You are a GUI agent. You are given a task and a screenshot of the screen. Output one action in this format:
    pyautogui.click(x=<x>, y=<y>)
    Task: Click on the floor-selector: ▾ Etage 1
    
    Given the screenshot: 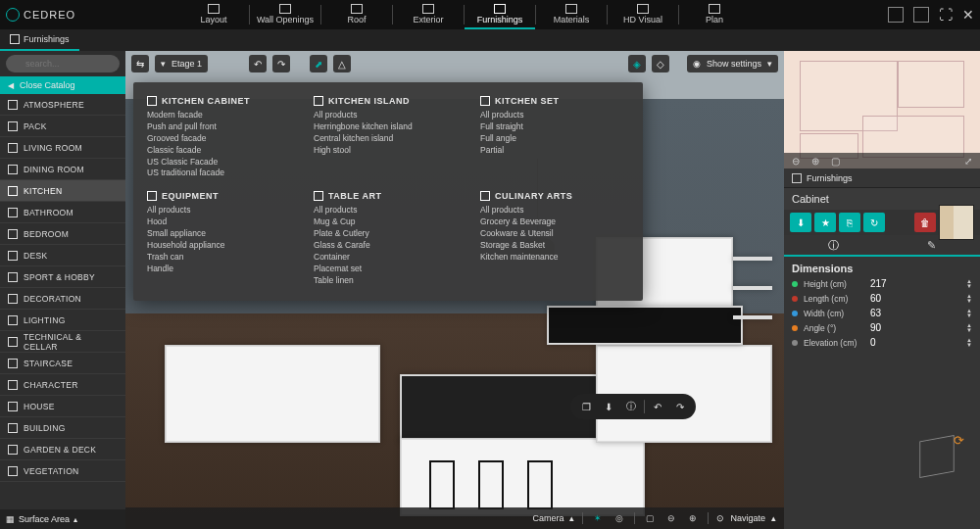 What is the action you would take?
    pyautogui.click(x=181, y=64)
    